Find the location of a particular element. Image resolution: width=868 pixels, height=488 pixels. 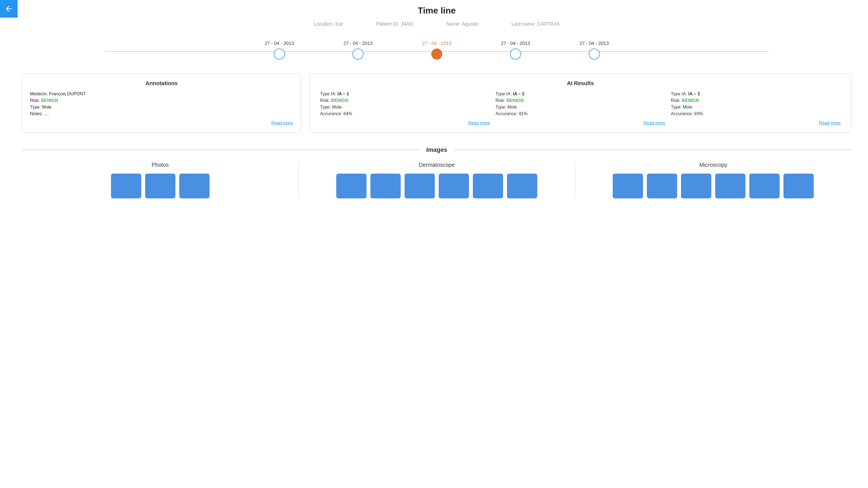

ai-read-more-2: Read more is located at coordinates (756, 123).